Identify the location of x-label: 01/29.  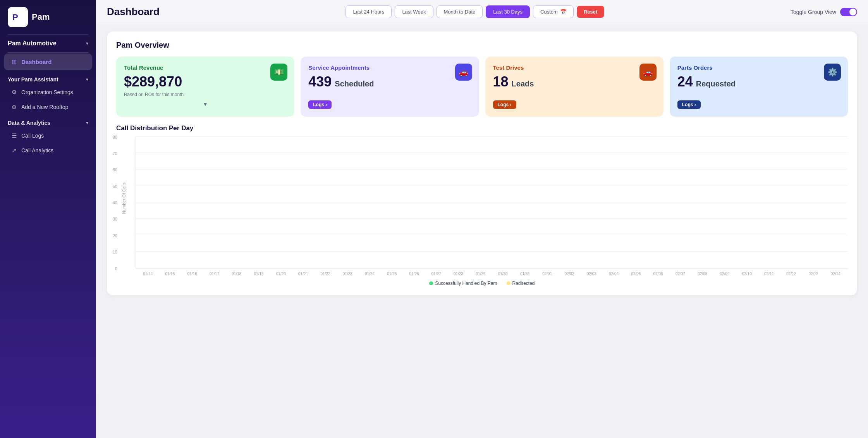
(480, 274).